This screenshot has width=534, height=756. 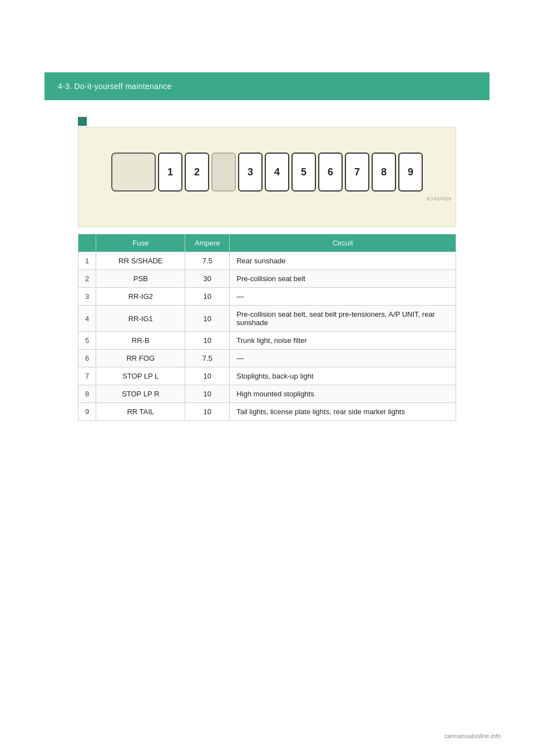 I want to click on row-fuse: RR S/SHADE, so click(x=141, y=261).